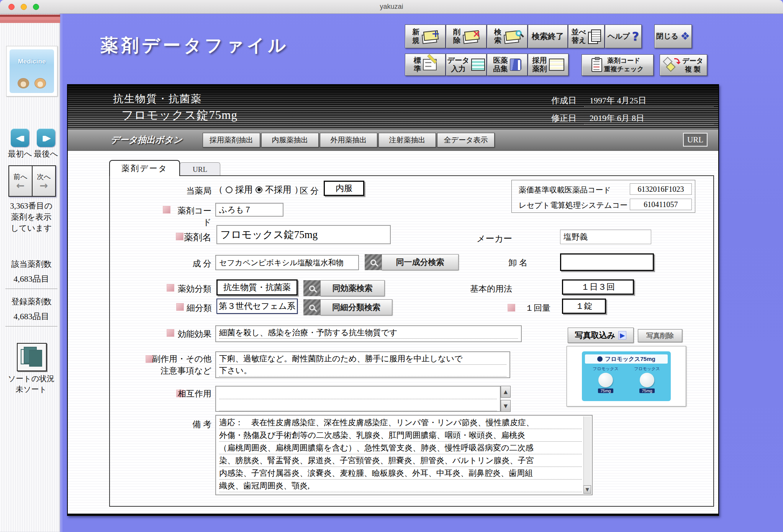  Describe the element at coordinates (249, 210) in the screenshot. I see `drug-code-field: ふろも７` at that location.